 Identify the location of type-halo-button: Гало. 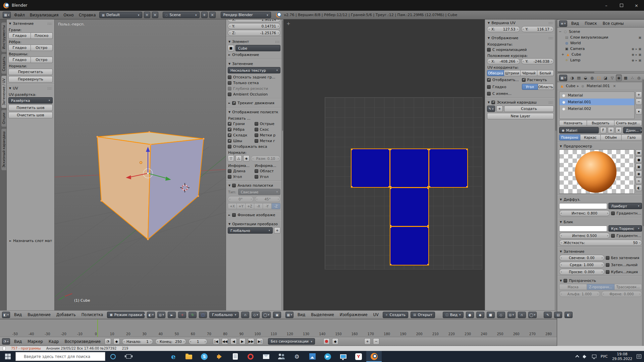
(632, 137).